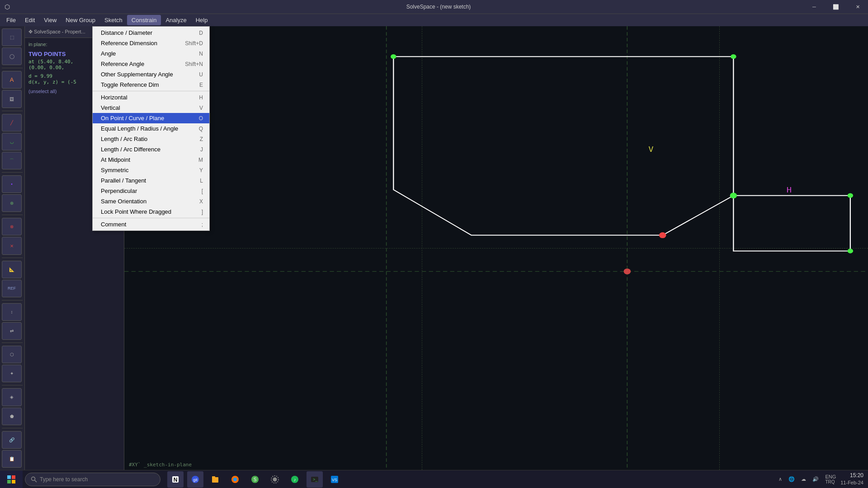  What do you see at coordinates (151, 85) in the screenshot?
I see `menu-toggle-reference: Toggle Reference Dim E` at bounding box center [151, 85].